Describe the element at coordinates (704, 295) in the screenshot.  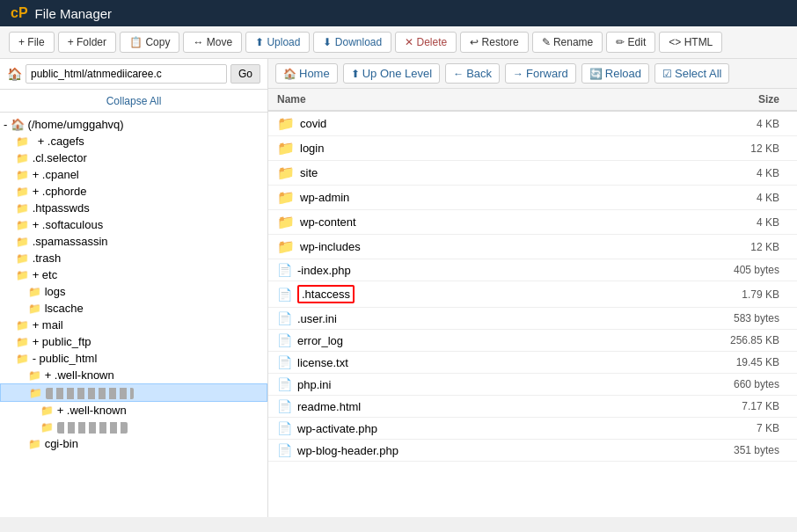
I see `file-size-cell: 1.79 KB` at that location.